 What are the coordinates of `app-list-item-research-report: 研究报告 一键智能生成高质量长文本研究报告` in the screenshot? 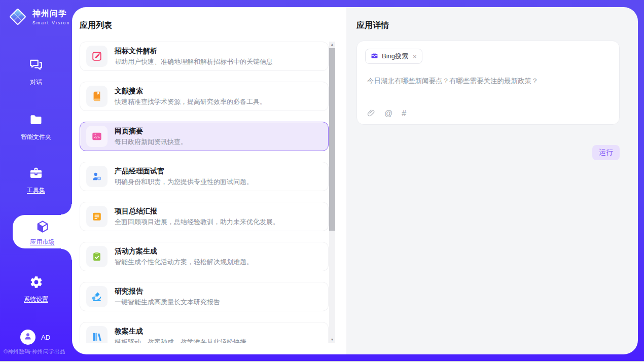 It's located at (204, 297).